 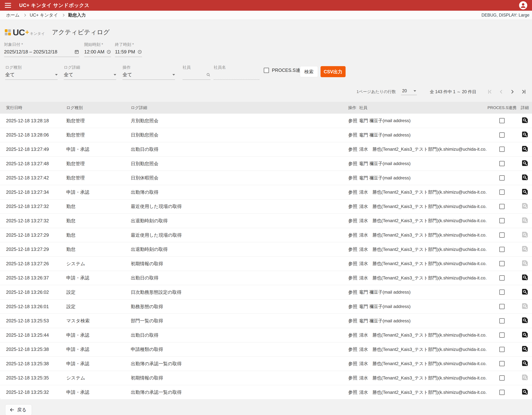 I want to click on start-time-field: 開始時刻 * 12:00 AM, so click(x=98, y=49).